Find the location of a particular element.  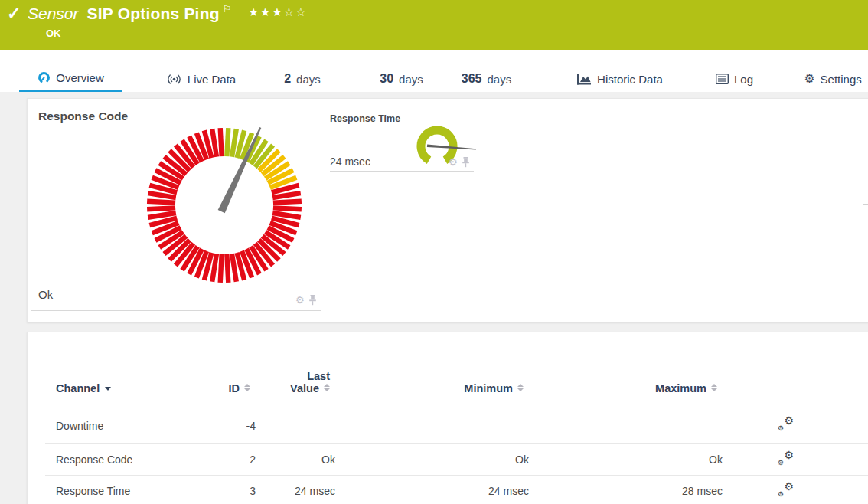

tab-number: 365 is located at coordinates (472, 79).